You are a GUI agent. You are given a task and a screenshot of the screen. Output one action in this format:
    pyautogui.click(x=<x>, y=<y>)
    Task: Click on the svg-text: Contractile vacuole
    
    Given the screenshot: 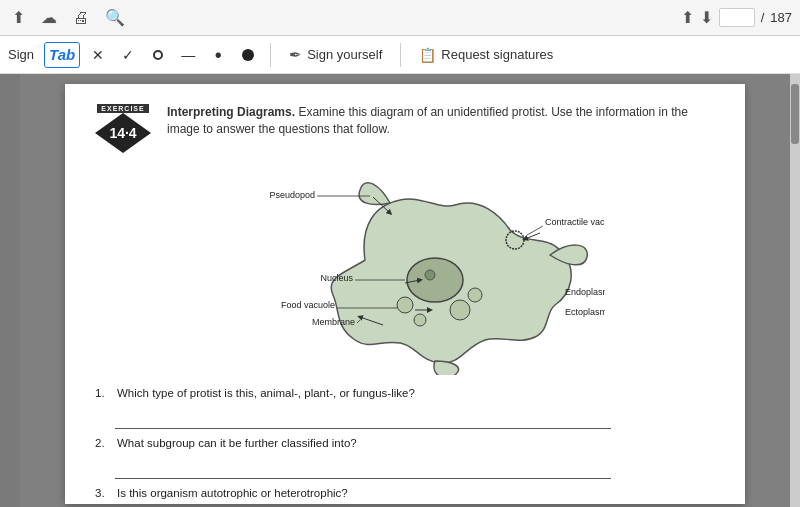 What is the action you would take?
    pyautogui.click(x=575, y=222)
    